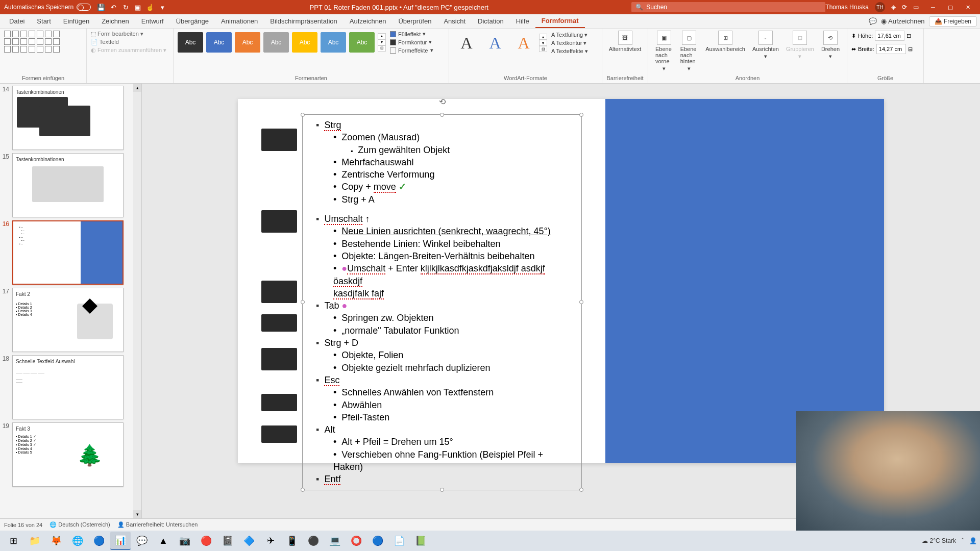 This screenshot has width=980, height=551. I want to click on key-image-ctrl, so click(279, 140).